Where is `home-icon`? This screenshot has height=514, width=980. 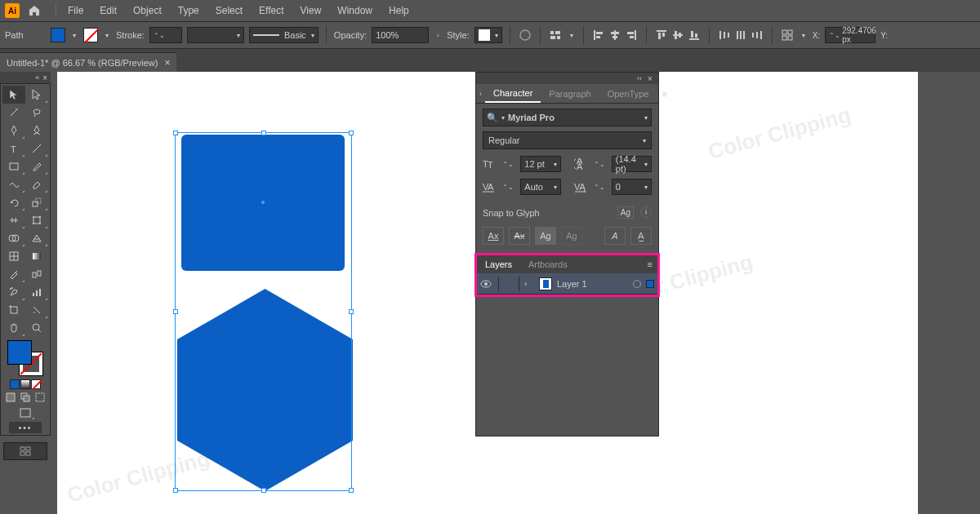 home-icon is located at coordinates (34, 11).